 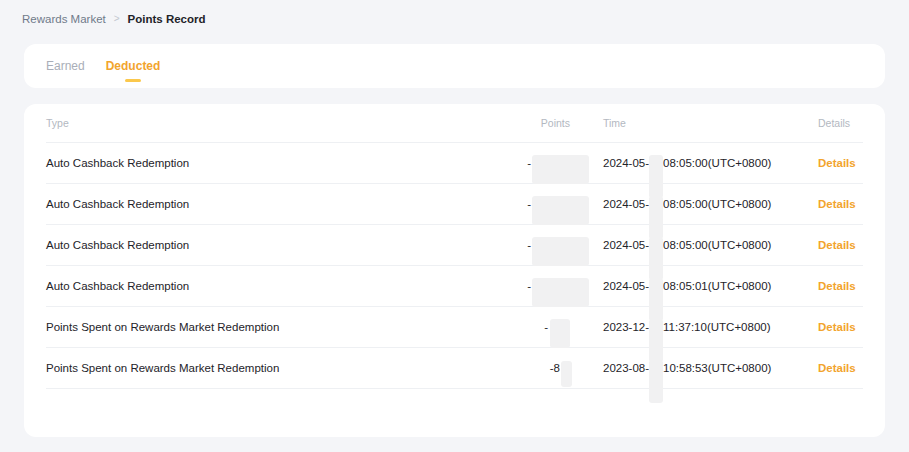 What do you see at coordinates (66, 66) in the screenshot?
I see `tab-earned-label: Earned` at bounding box center [66, 66].